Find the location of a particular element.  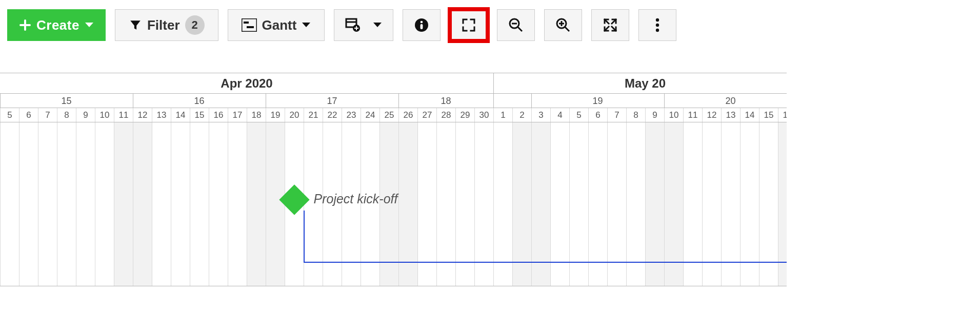

week-label: 19 is located at coordinates (598, 101).